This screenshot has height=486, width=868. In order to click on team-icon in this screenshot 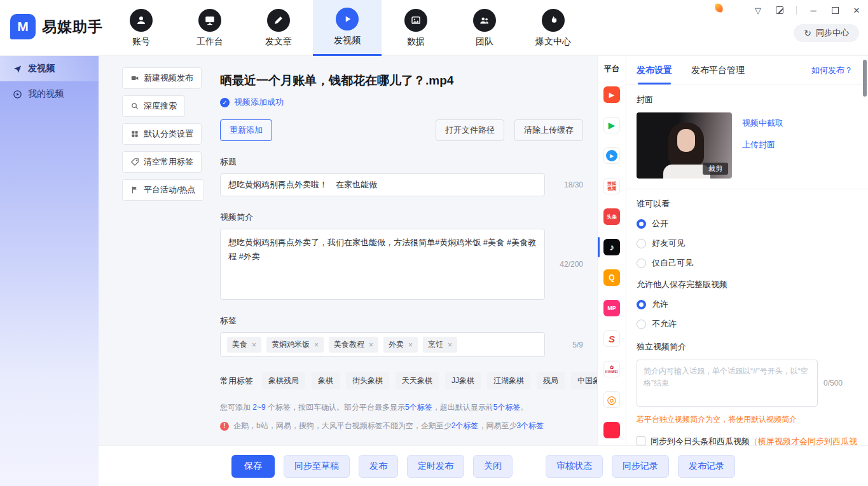, I will do `click(485, 20)`.